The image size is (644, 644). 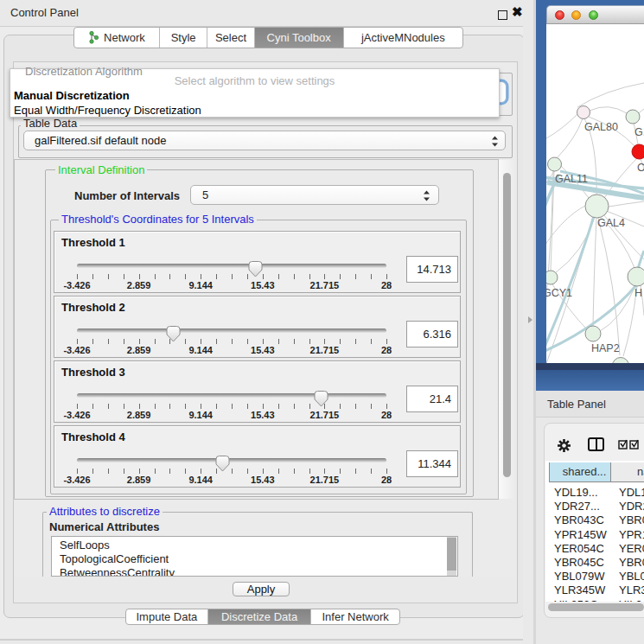 I want to click on svg-text: GCY1, so click(x=559, y=293).